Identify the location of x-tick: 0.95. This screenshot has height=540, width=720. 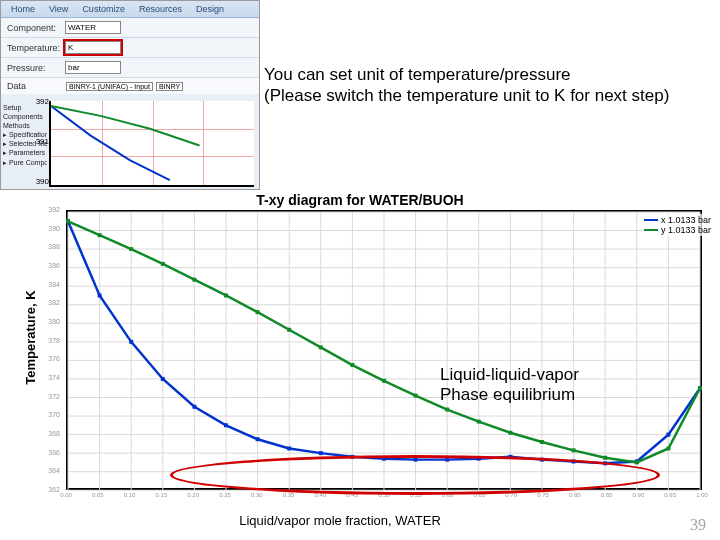
(670, 495).